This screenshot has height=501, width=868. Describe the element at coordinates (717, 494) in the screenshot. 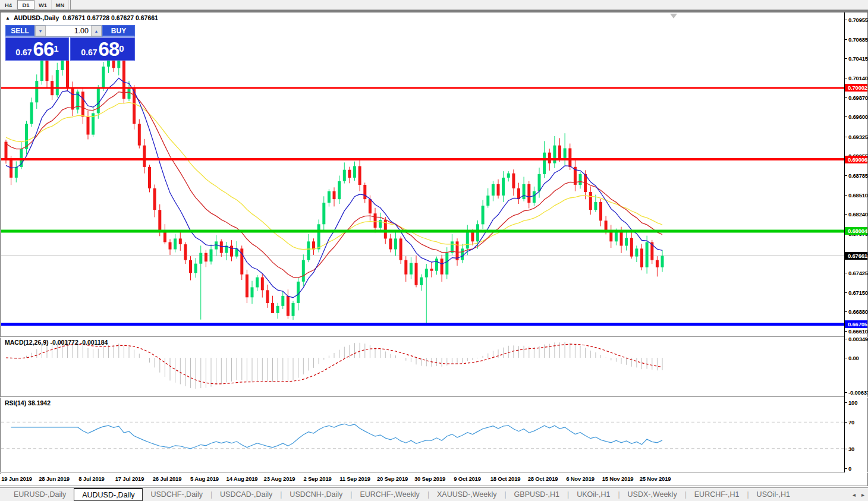

I see `symbol-tab-eurchf-h1: EURCHF-,H1` at that location.